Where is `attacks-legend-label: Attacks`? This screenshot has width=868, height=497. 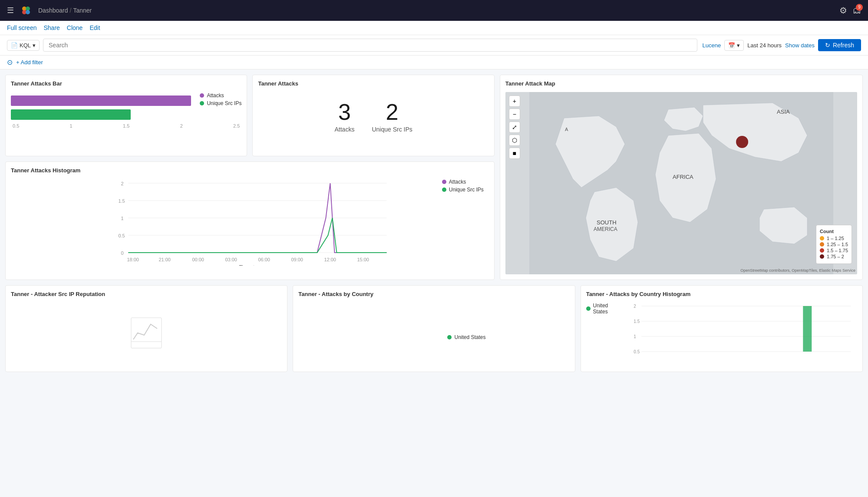 attacks-legend-label: Attacks is located at coordinates (215, 95).